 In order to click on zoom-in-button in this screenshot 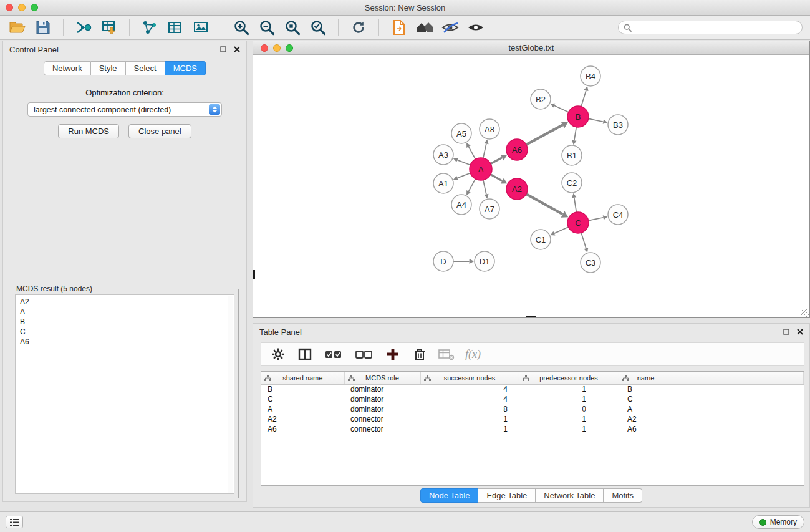, I will do `click(241, 27)`.